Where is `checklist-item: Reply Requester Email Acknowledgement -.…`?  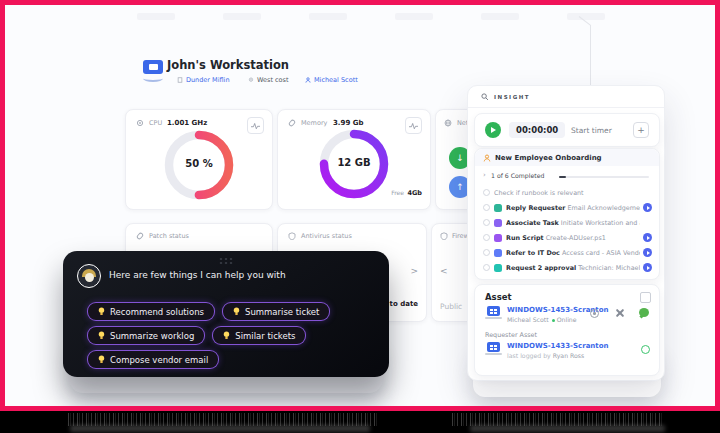 checklist-item: Reply Requester Email Acknowledgement -.… is located at coordinates (567, 208).